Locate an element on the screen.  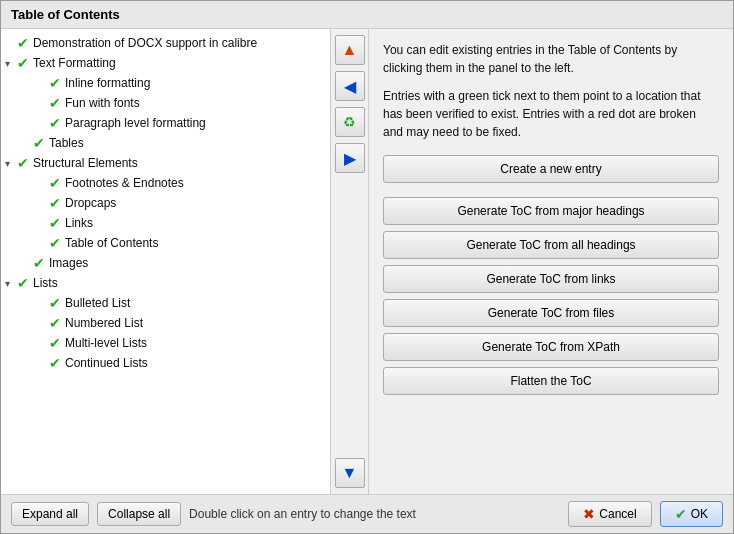
footer-hint: Double click on an entry to change the t… is located at coordinates (374, 514).